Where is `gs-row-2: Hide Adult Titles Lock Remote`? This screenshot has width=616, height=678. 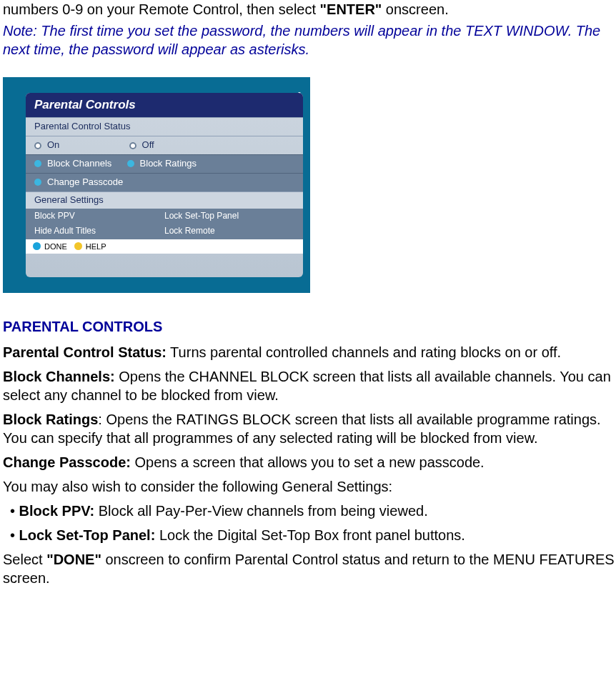 gs-row-2: Hide Adult Titles Lock Remote is located at coordinates (164, 231).